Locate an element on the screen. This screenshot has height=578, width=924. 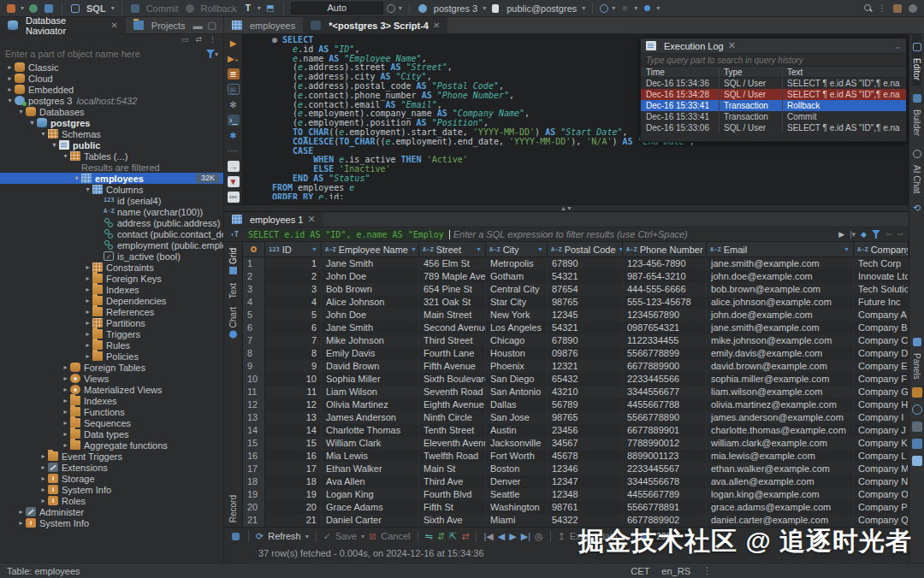
table-cell: Jane Smith is located at coordinates (370, 328).